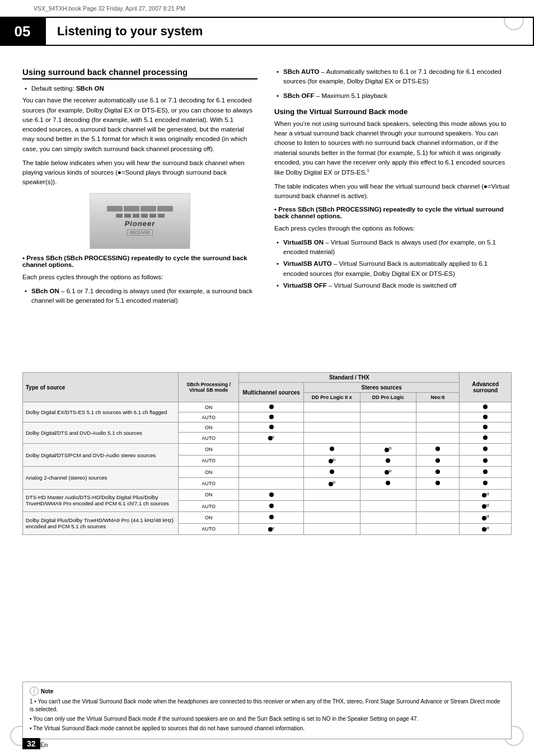 This screenshot has width=534, height=756. I want to click on left-heading: Using surround back channel processing, so click(140, 73).